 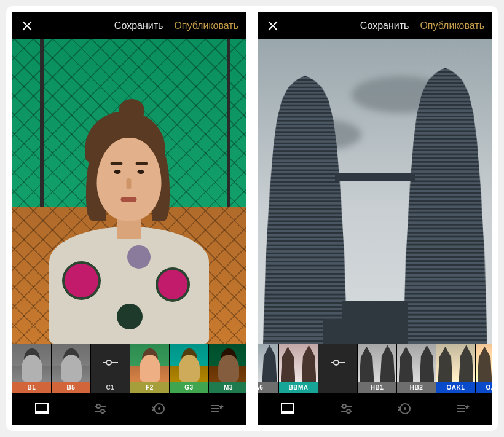 I want to click on filter-label: HB2, so click(x=417, y=387).